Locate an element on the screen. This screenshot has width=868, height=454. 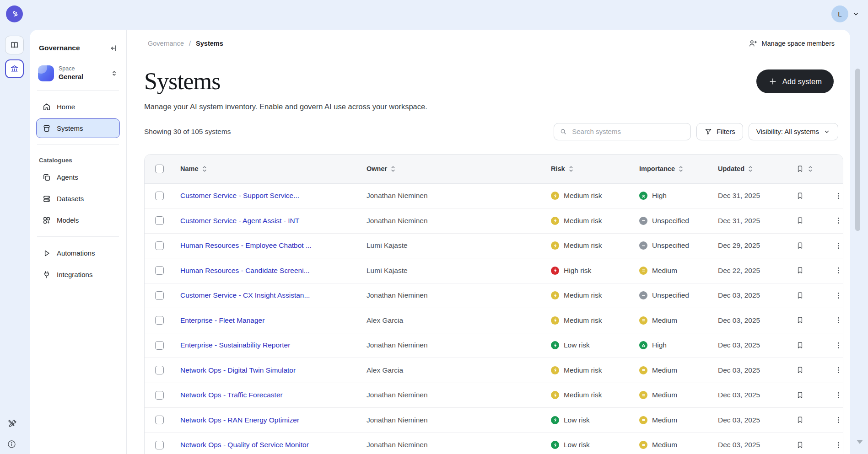
space-selector: Space General is located at coordinates (78, 73).